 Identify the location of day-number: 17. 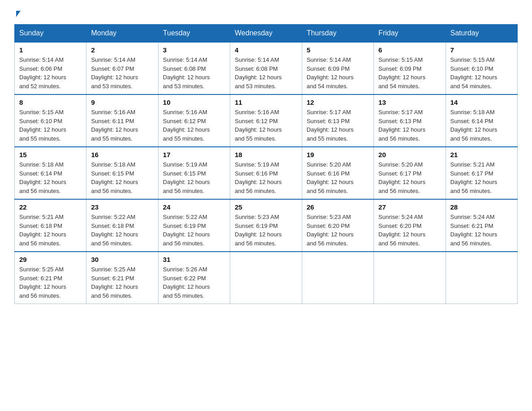
(194, 155).